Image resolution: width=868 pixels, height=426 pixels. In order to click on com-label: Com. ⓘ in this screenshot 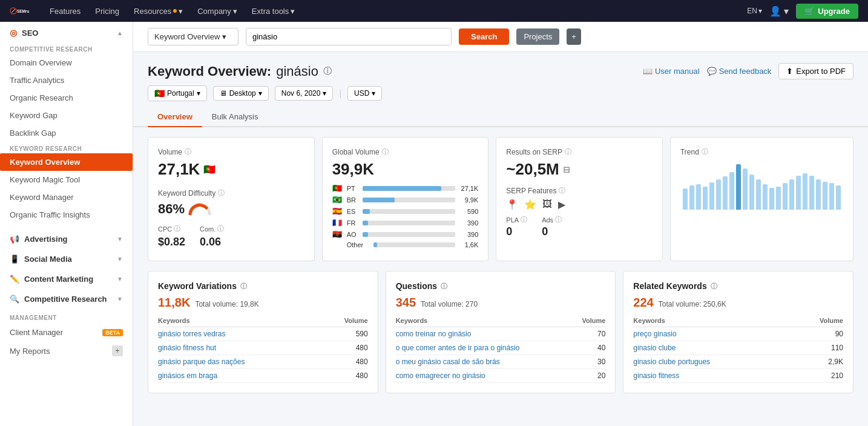, I will do `click(212, 229)`.